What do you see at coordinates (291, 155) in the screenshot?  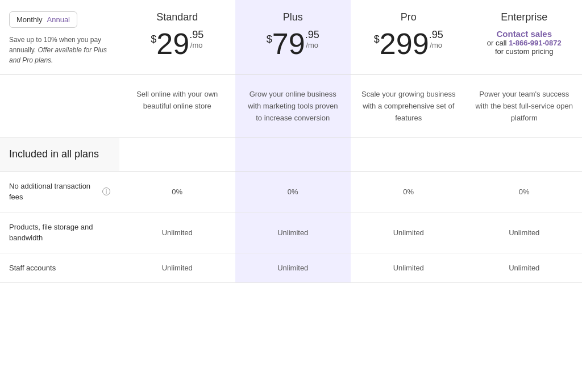 I see `section-header-row: Included in all plans` at bounding box center [291, 155].